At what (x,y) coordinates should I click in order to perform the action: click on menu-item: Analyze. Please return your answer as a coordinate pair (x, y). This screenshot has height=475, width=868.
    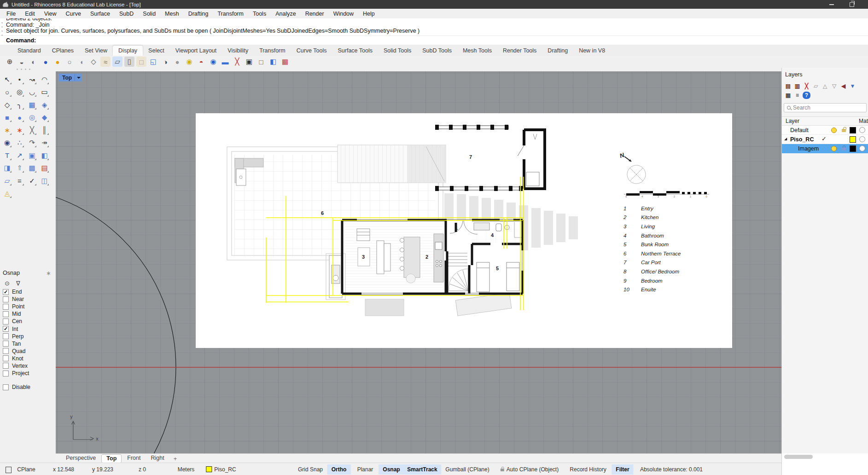
    Looking at the image, I should click on (285, 14).